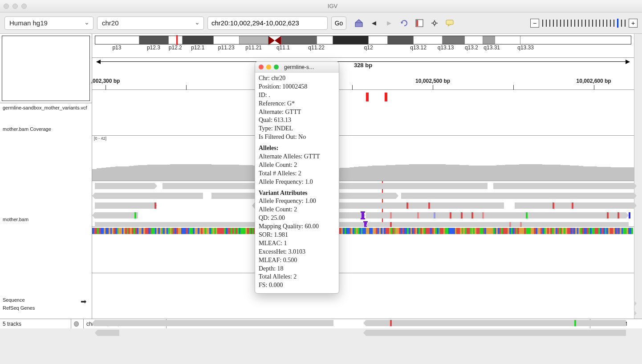 The width and height of the screenshot is (642, 364). I want to click on popup-ac: Allele Count: 2, so click(297, 166).